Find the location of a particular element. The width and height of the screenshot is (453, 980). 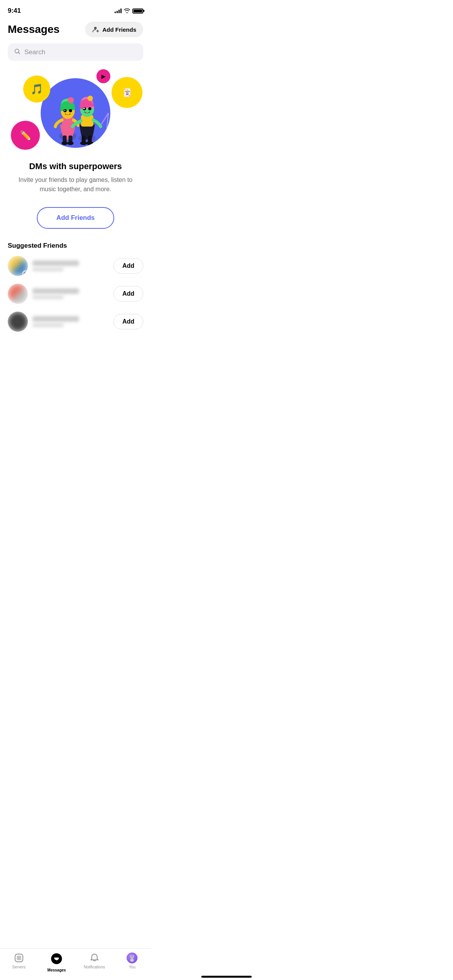

suggested-friends-title: Suggested Friends is located at coordinates (76, 246).